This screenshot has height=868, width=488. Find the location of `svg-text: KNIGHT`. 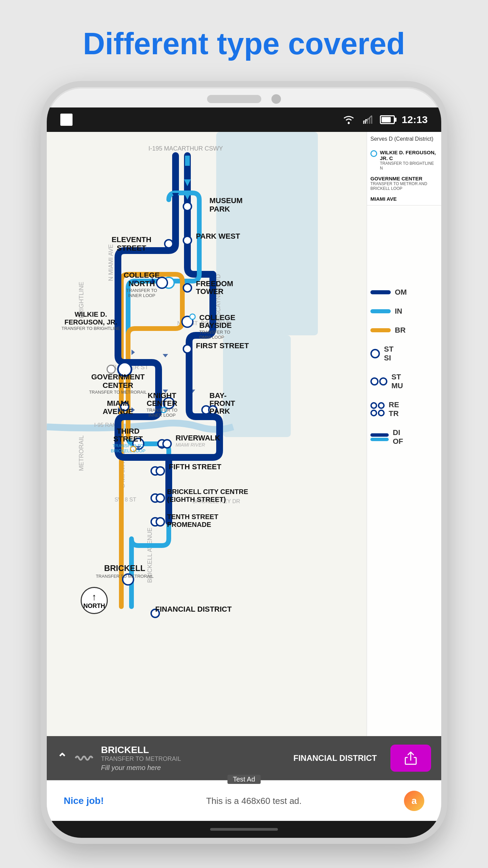

svg-text: KNIGHT is located at coordinates (162, 395).